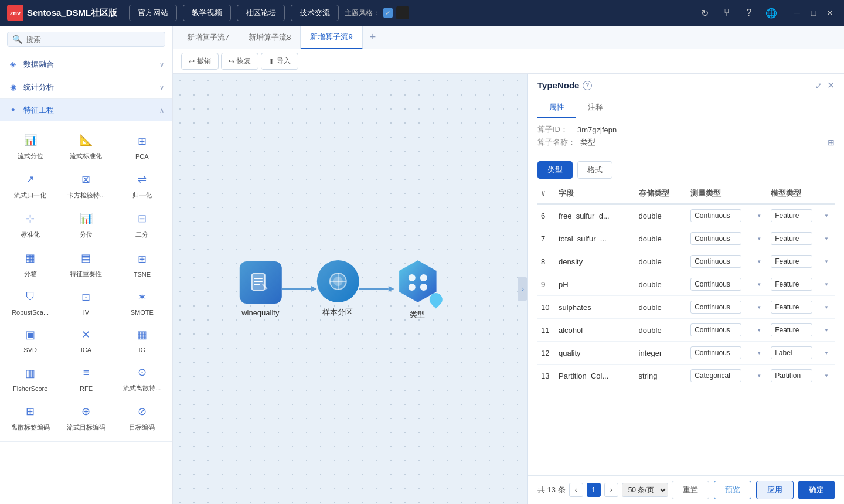  Describe the element at coordinates (142, 264) in the screenshot. I see `sidebar-item-tsne: ⊞ TSNE` at that location.